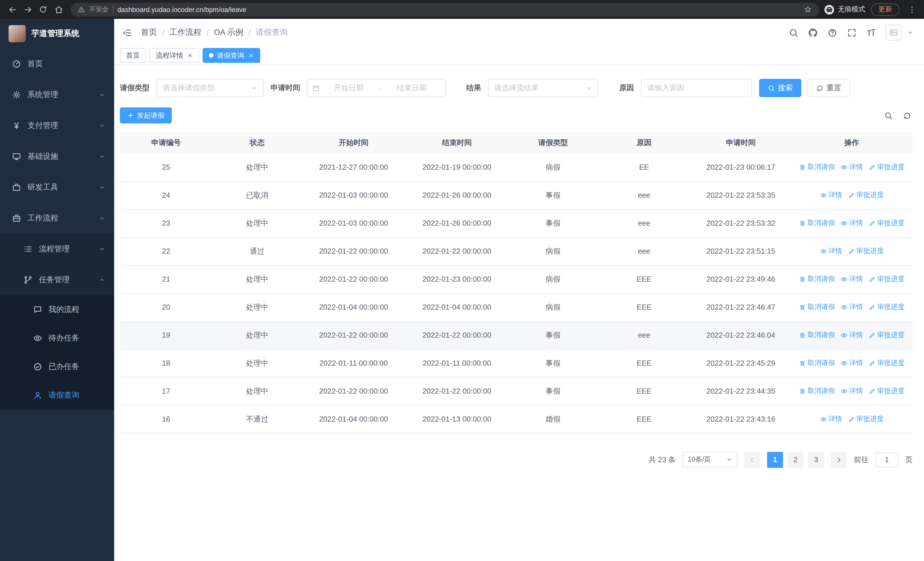  Describe the element at coordinates (58, 10) in the screenshot. I see `browser-home-icon` at that location.